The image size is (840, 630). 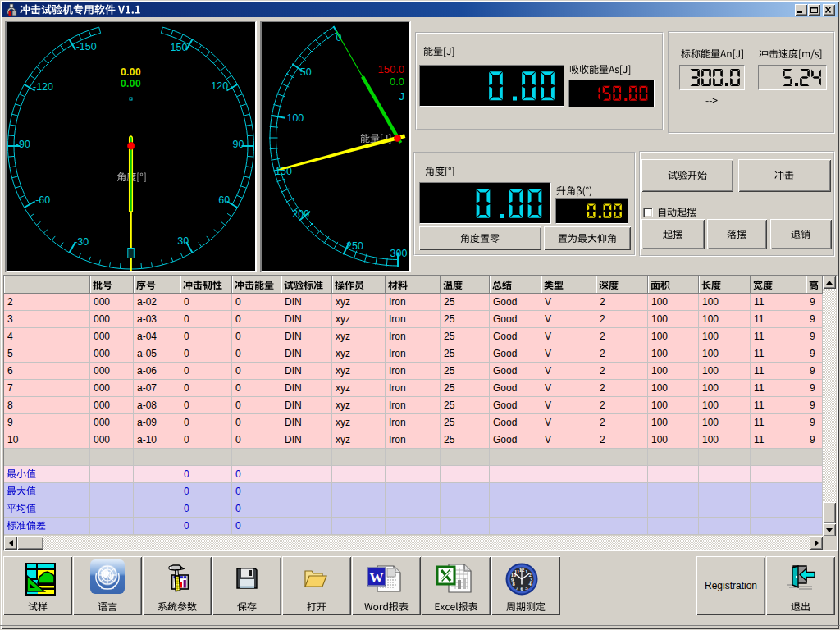 What do you see at coordinates (399, 253) in the screenshot?
I see `svg-text: 300` at bounding box center [399, 253].